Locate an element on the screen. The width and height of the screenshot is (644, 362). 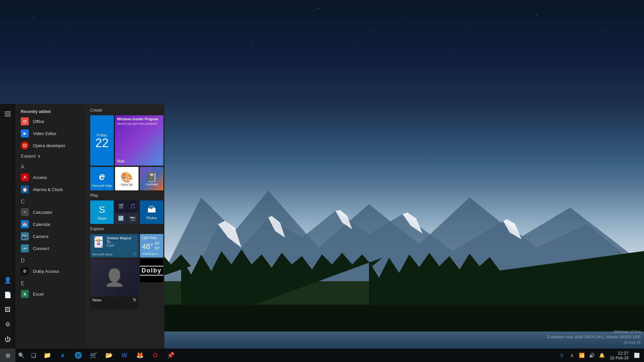
tiles-row-1: Friday 22 Windows Insider Program Search… is located at coordinates (125, 140).